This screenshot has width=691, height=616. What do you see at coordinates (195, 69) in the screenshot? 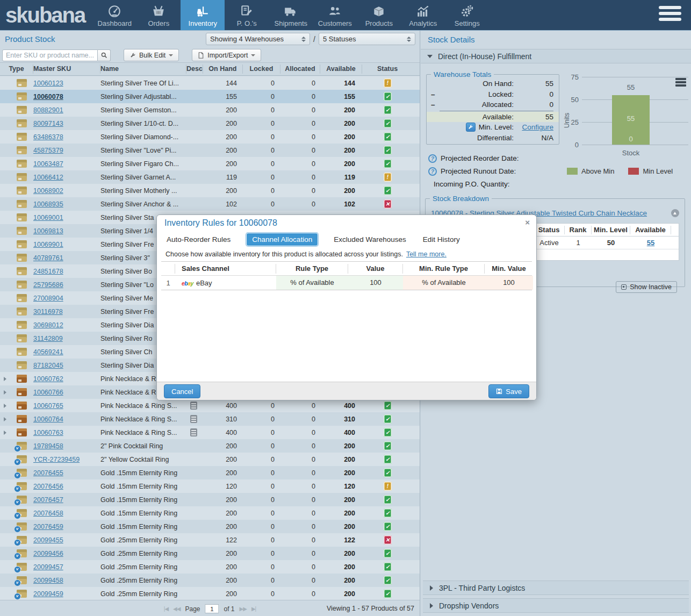
I see `col-desc: Desc` at bounding box center [195, 69].